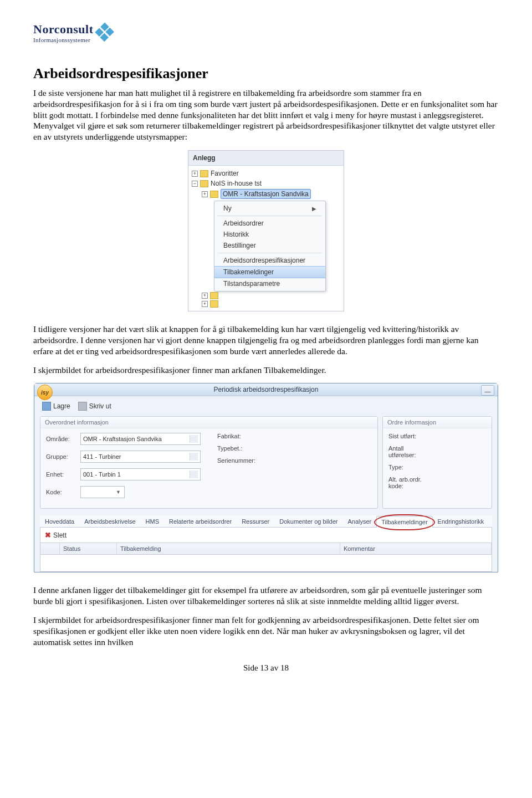 The image size is (532, 798). Describe the element at coordinates (95, 406) in the screenshot. I see `print-button: Skriv ut` at that location.